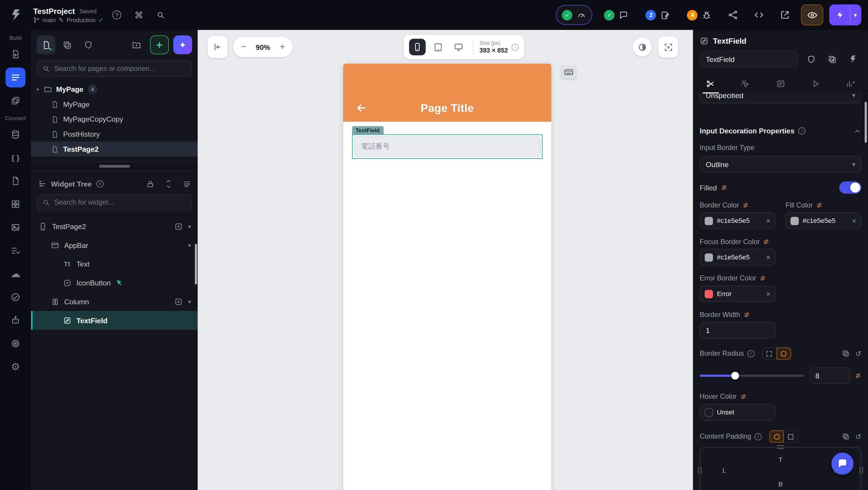 This screenshot has width=868, height=490. Describe the element at coordinates (447, 146) in the screenshot. I see `textfield-widget: 電話番号` at that location.